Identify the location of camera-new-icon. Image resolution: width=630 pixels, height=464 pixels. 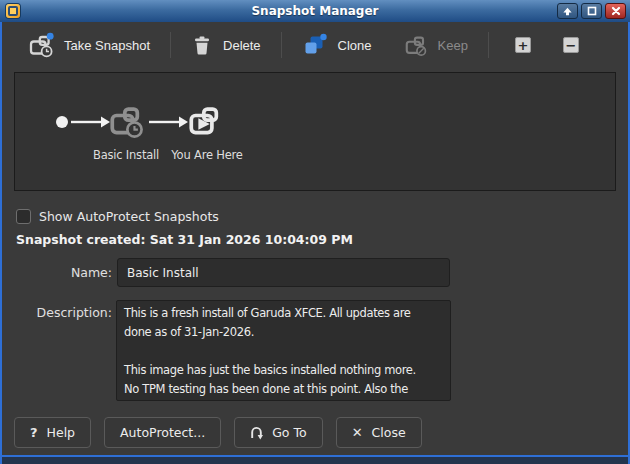
(41, 45).